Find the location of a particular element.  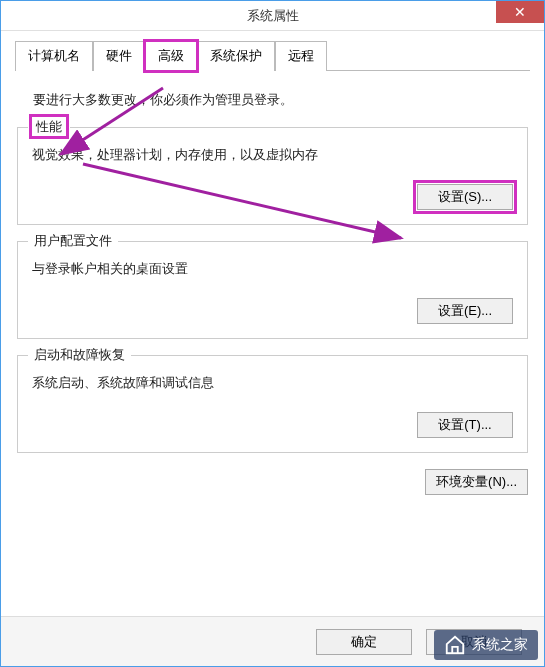

group-performance-title: 性能 is located at coordinates (49, 127).